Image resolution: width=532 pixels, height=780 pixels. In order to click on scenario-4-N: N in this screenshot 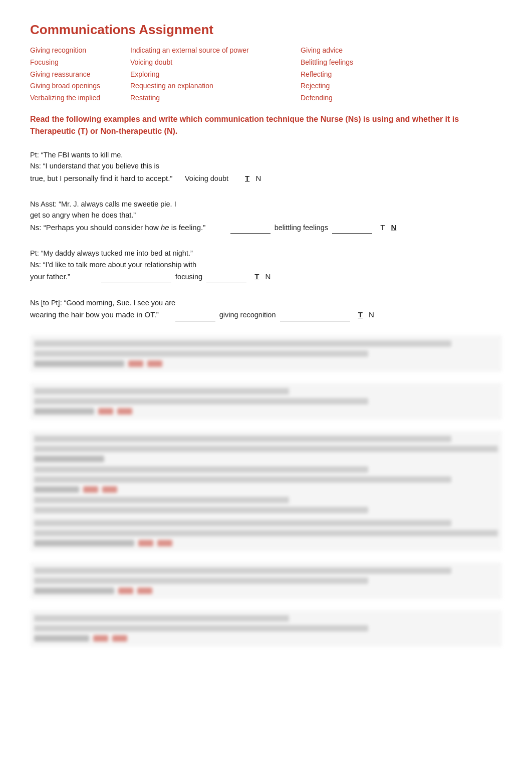, I will do `click(372, 315)`.